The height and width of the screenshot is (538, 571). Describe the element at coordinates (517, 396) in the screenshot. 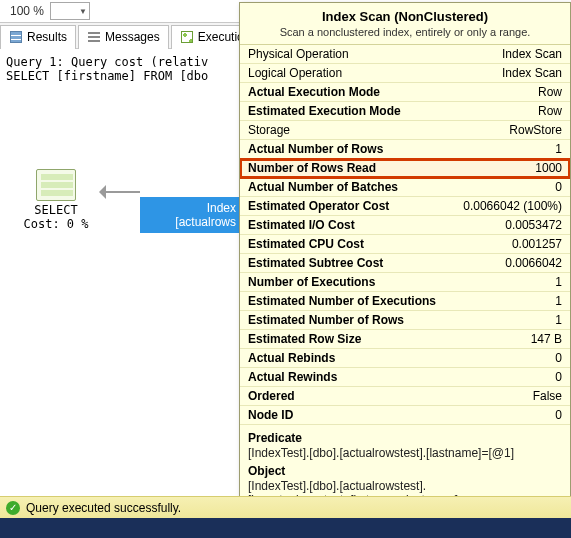

I see `row-value: False` at that location.